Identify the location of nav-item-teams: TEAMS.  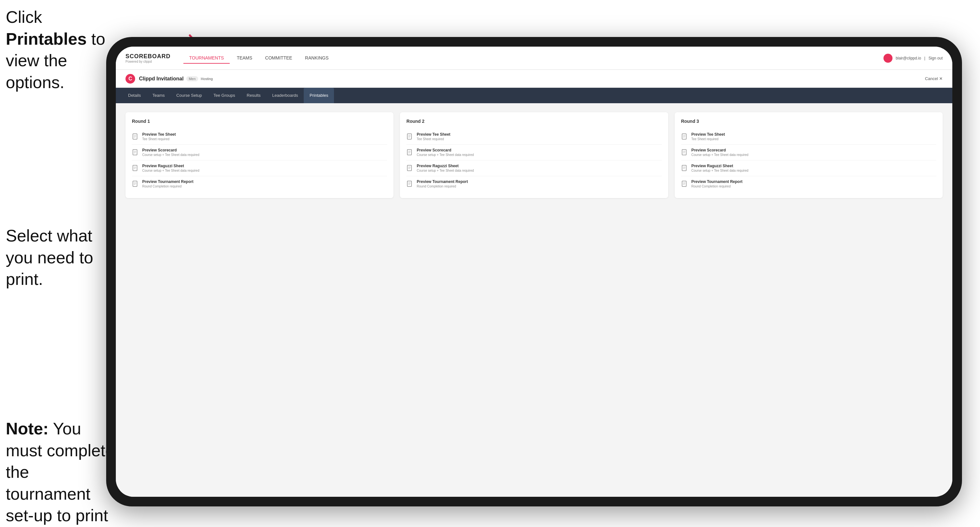
(244, 58).